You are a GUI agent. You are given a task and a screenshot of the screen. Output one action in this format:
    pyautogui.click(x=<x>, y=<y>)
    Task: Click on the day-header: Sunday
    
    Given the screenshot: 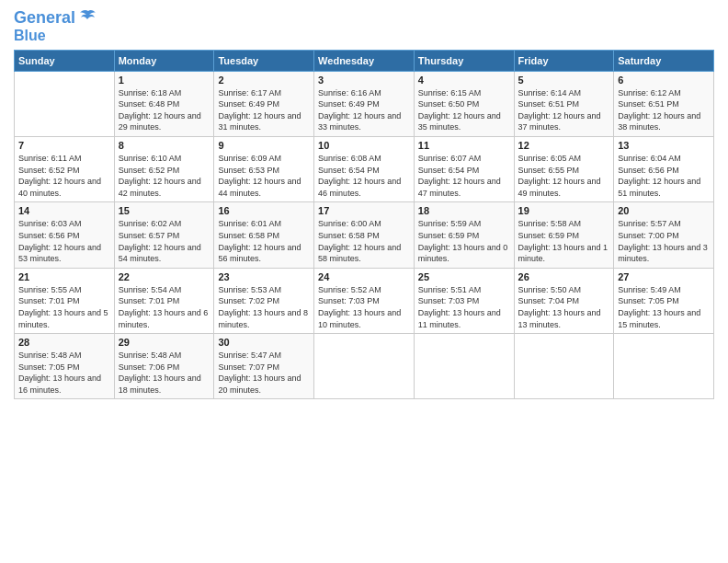 What is the action you would take?
    pyautogui.click(x=64, y=61)
    